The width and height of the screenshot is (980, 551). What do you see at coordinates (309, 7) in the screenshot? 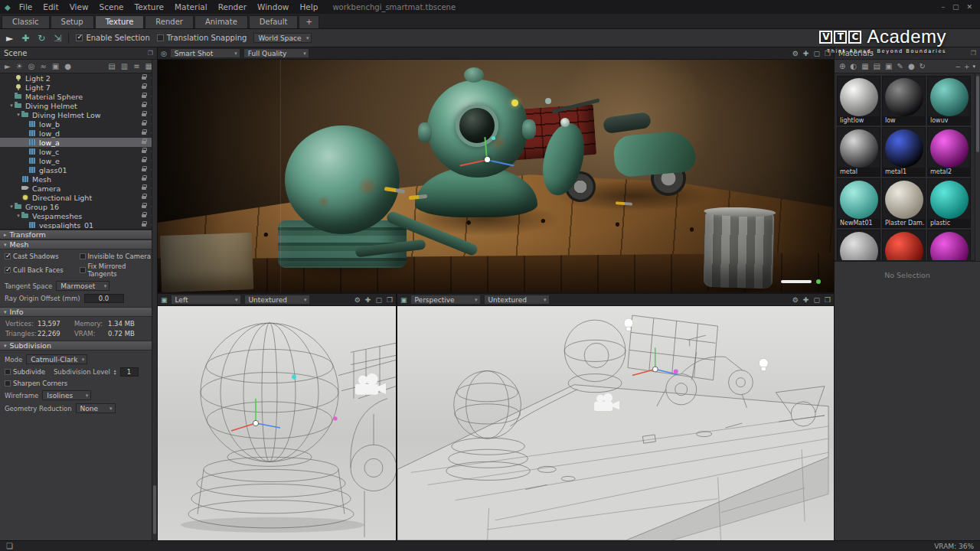
I see `menu-help: Help` at bounding box center [309, 7].